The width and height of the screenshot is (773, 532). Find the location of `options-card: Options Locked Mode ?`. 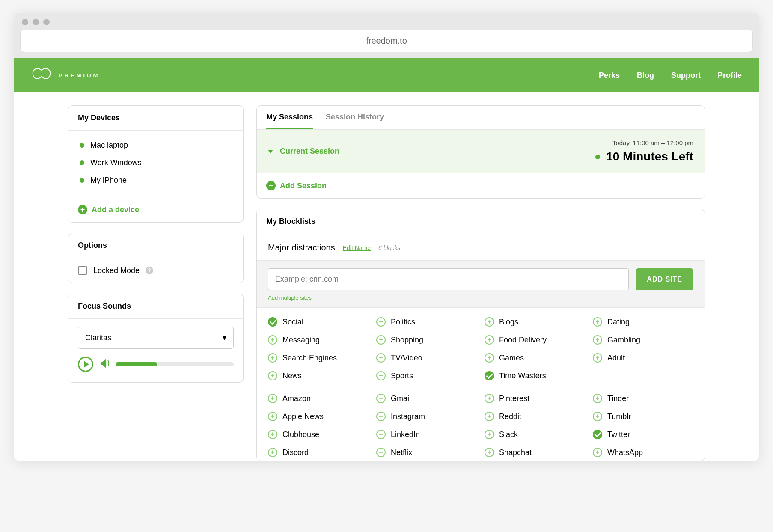

options-card: Options Locked Mode ? is located at coordinates (156, 258).